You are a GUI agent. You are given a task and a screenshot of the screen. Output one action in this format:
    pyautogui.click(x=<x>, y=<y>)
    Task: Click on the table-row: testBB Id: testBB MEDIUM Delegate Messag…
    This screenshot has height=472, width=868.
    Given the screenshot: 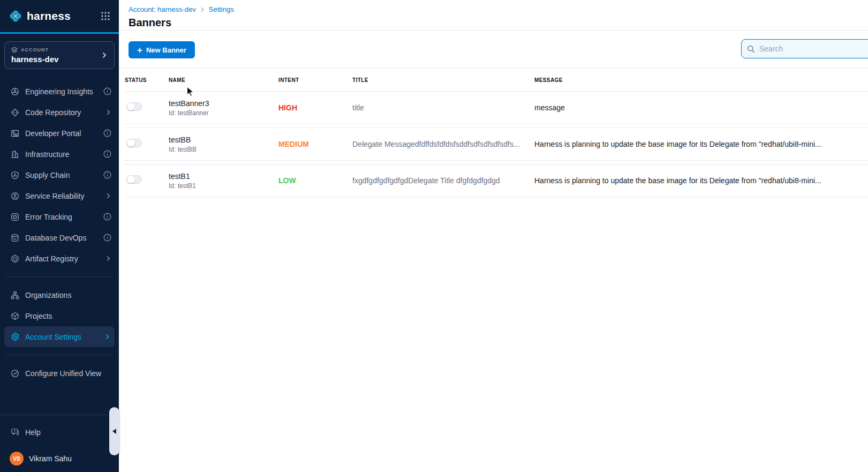 What is the action you would take?
    pyautogui.click(x=496, y=144)
    